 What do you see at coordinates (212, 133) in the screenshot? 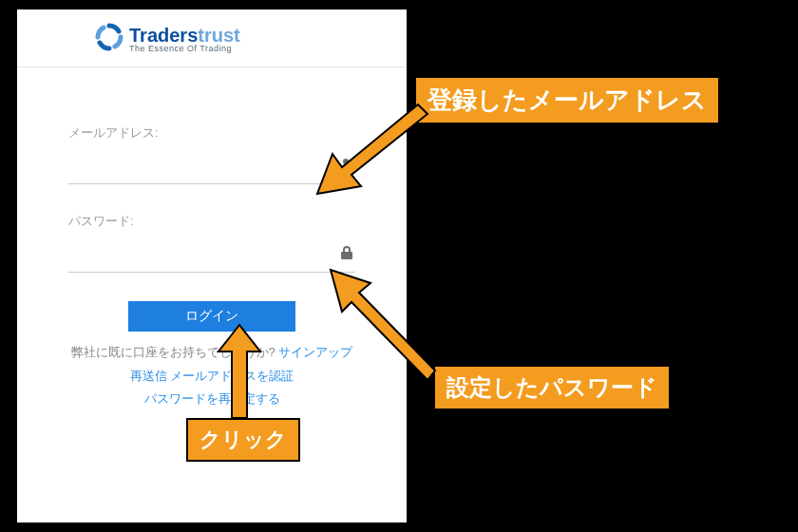
I see `email-label: メールアドレス:` at bounding box center [212, 133].